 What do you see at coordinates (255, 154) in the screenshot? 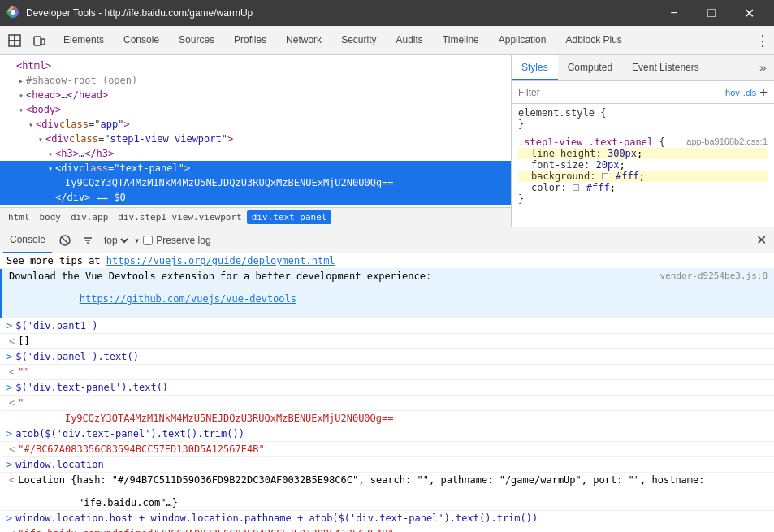
I see `tree-h3: <h3>…</h3>` at bounding box center [255, 154].